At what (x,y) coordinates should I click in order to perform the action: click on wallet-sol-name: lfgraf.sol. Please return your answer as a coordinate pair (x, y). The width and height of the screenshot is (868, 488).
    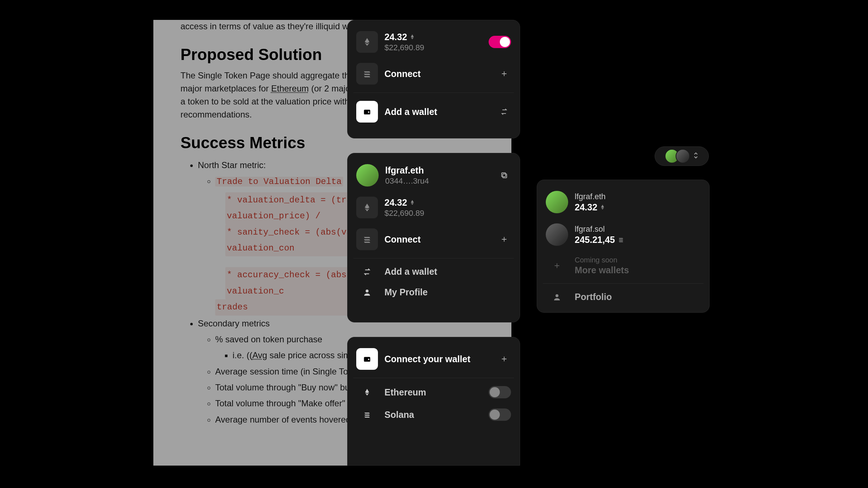
    Looking at the image, I should click on (638, 229).